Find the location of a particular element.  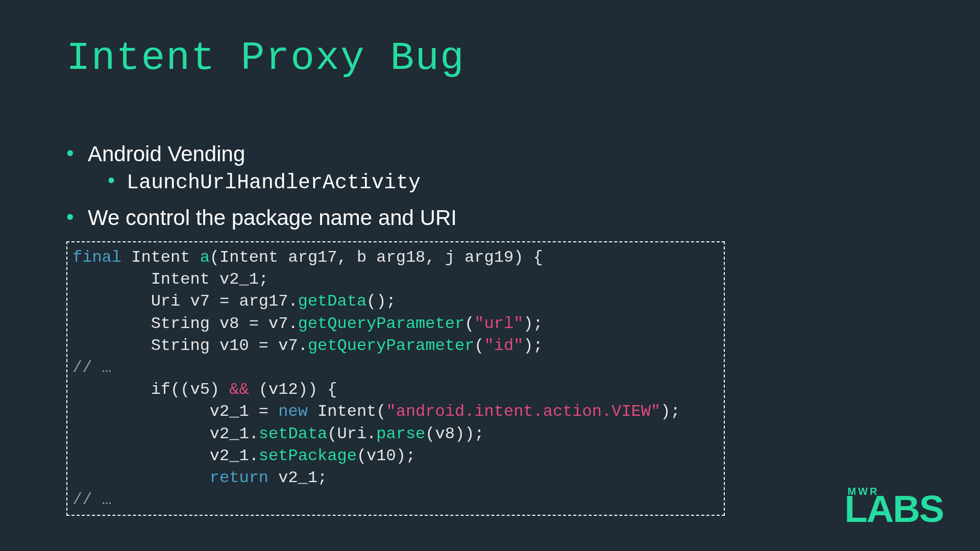

code-token: "id" is located at coordinates (504, 346).